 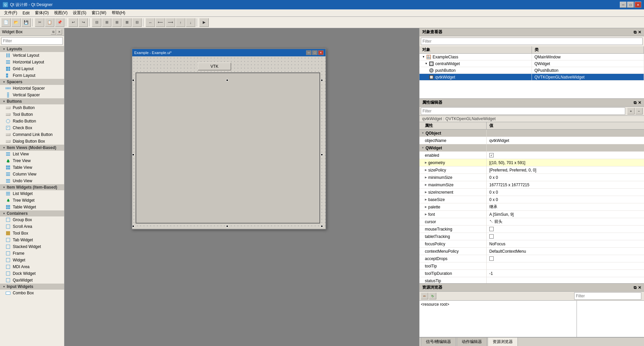 What do you see at coordinates (491, 258) in the screenshot?
I see `acceptdrops-checkbox` at bounding box center [491, 258].